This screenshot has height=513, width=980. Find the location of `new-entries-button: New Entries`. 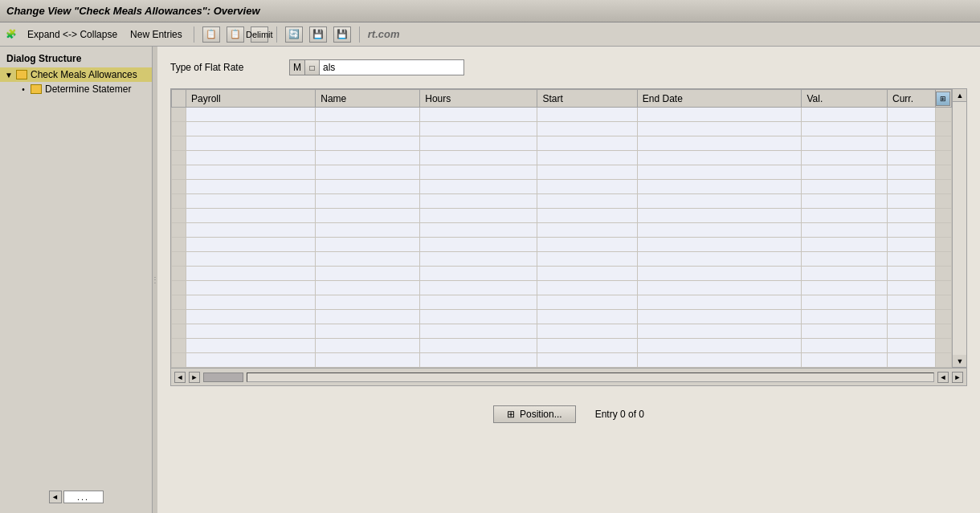

new-entries-button: New Entries is located at coordinates (156, 35).